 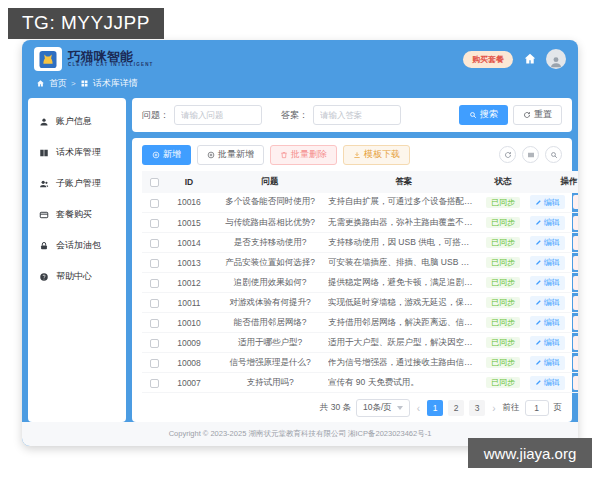 What do you see at coordinates (77, 246) in the screenshot?
I see `sidebar-item-session-booster: 会话加油包` at bounding box center [77, 246].